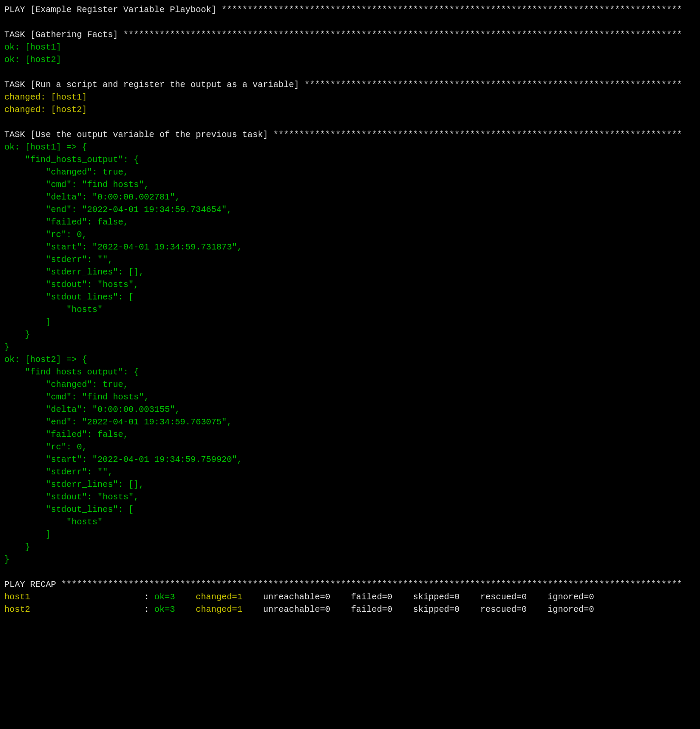  I want to click on play-header: PLAY [Example Register Variable Playbook…, so click(113, 9).